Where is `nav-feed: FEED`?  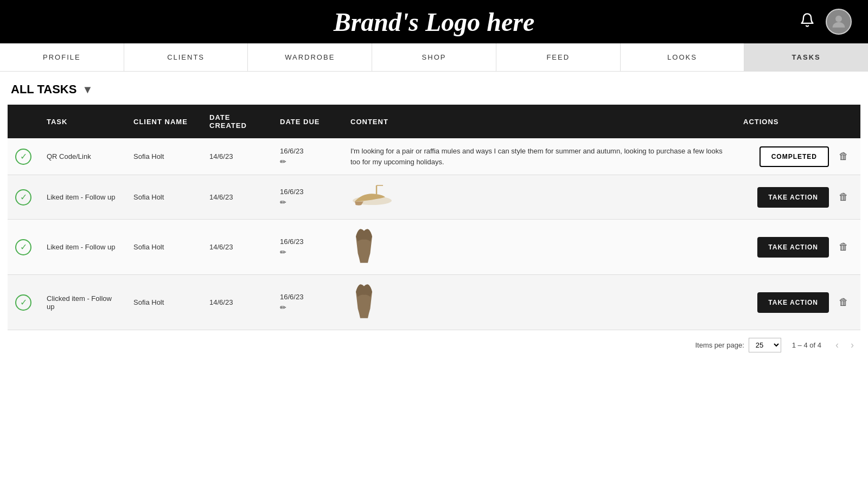 nav-feed: FEED is located at coordinates (559, 57).